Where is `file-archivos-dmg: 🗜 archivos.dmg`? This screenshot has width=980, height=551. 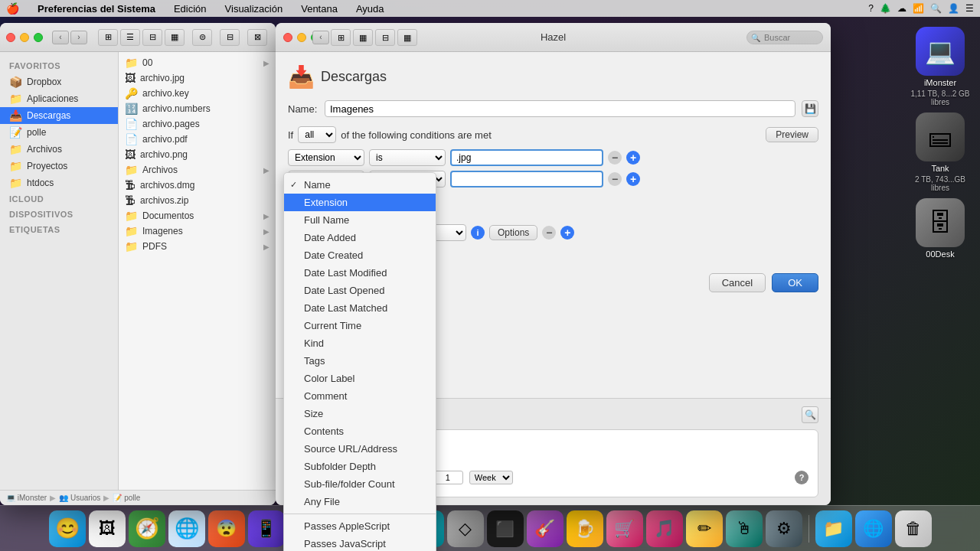
file-archivos-dmg: 🗜 archivos.dmg is located at coordinates (198, 185).